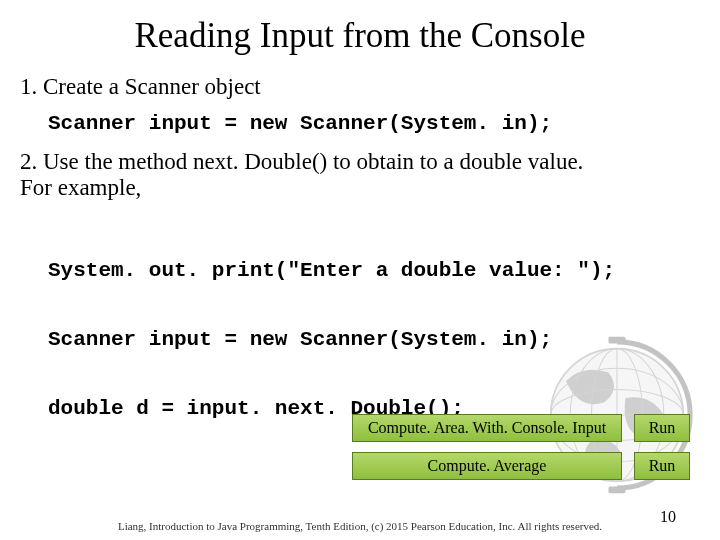 This screenshot has width=720, height=540. I want to click on code-line: System. out. print("Enter a double value…, so click(374, 270).